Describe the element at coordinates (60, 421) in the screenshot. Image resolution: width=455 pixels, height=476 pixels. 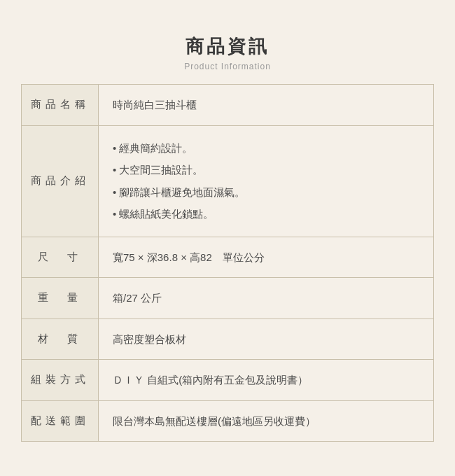
I see `row-label-6: 配送範圍` at that location.